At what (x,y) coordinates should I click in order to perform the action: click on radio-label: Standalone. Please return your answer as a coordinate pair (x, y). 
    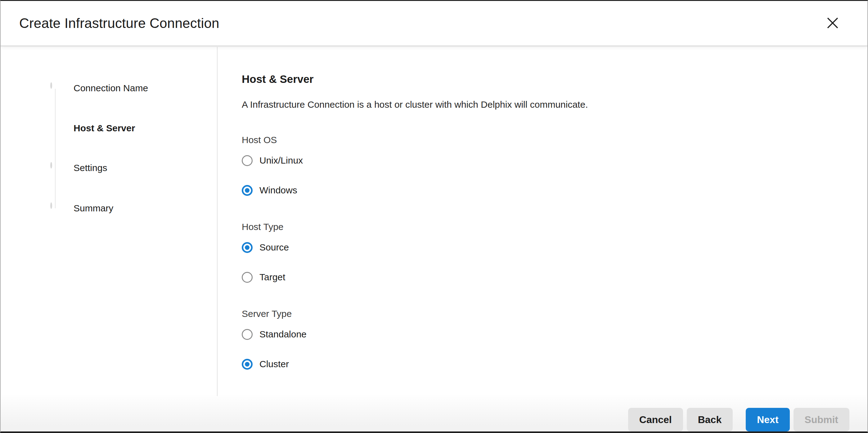
    Looking at the image, I should click on (283, 334).